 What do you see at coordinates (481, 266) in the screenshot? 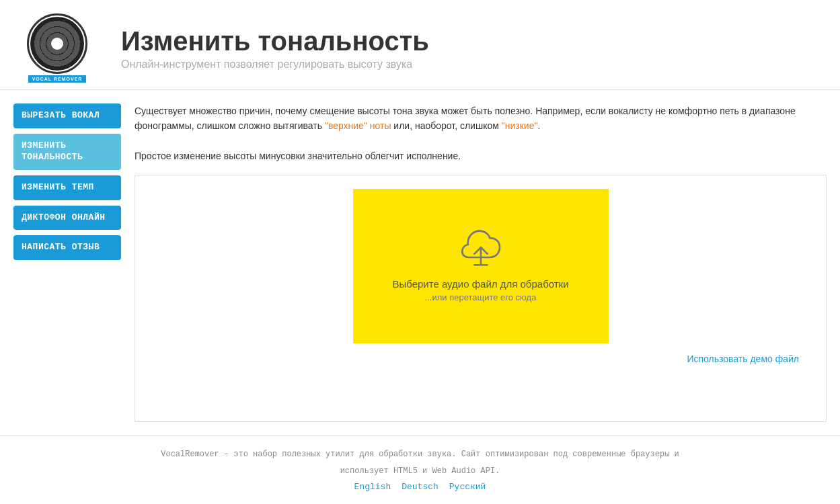
I see `upload-zone: Выберите аудио файл для обработки ...или…` at bounding box center [481, 266].